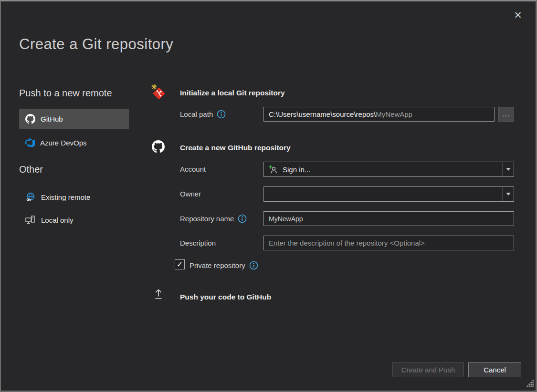  What do you see at coordinates (322, 114) in the screenshot?
I see `local-path-prefix: C:\Users\username\source\repos\` at bounding box center [322, 114].